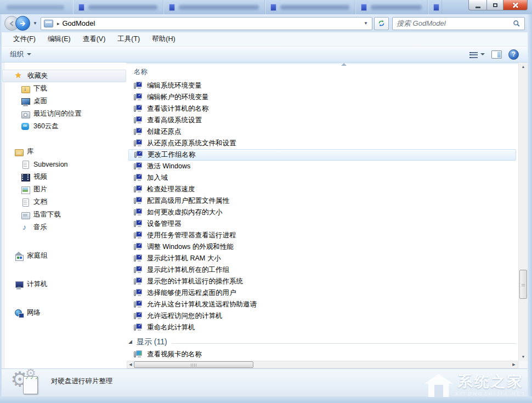 The height and width of the screenshot is (403, 532). I want to click on vertical-scroll-thumb, so click(523, 284).